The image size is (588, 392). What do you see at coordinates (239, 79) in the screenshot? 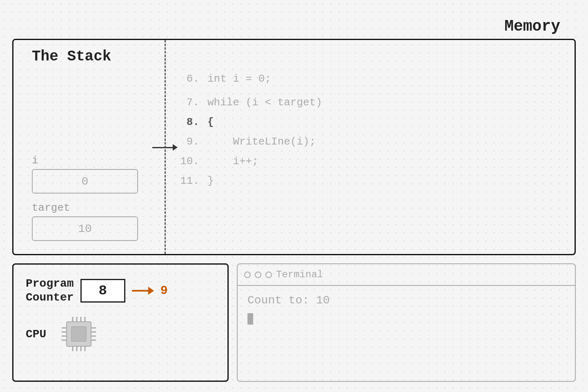
I see `code-text-6: int i = 0;` at bounding box center [239, 79].